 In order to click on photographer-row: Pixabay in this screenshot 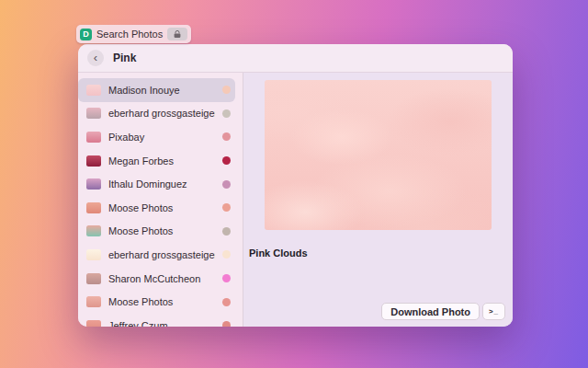, I will do `click(156, 137)`.